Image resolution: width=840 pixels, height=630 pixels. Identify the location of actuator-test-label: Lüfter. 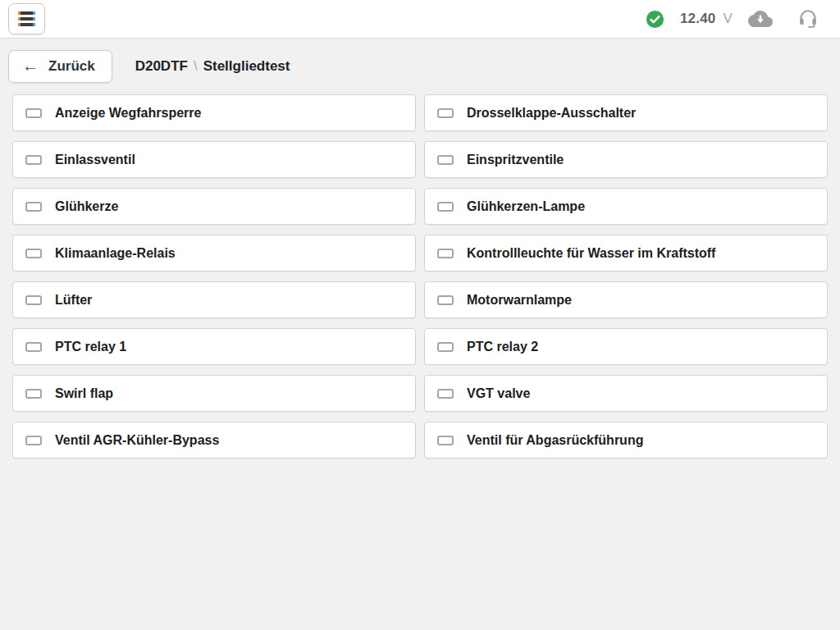
(74, 300).